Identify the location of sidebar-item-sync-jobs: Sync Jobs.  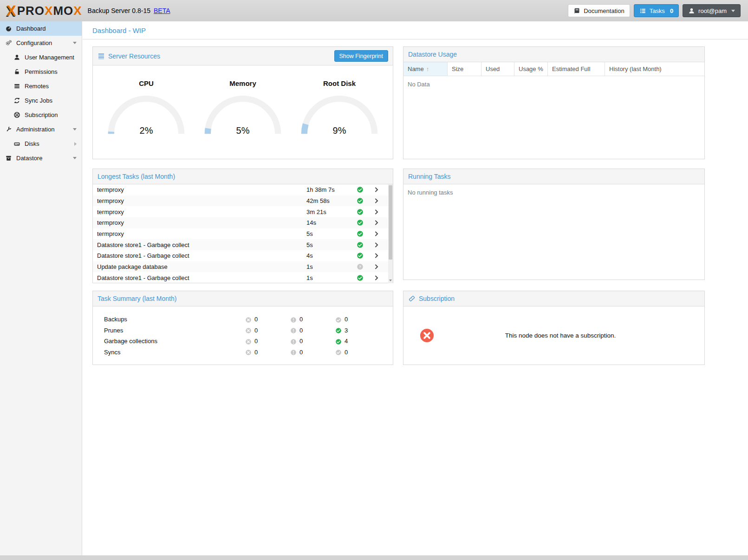
(41, 100).